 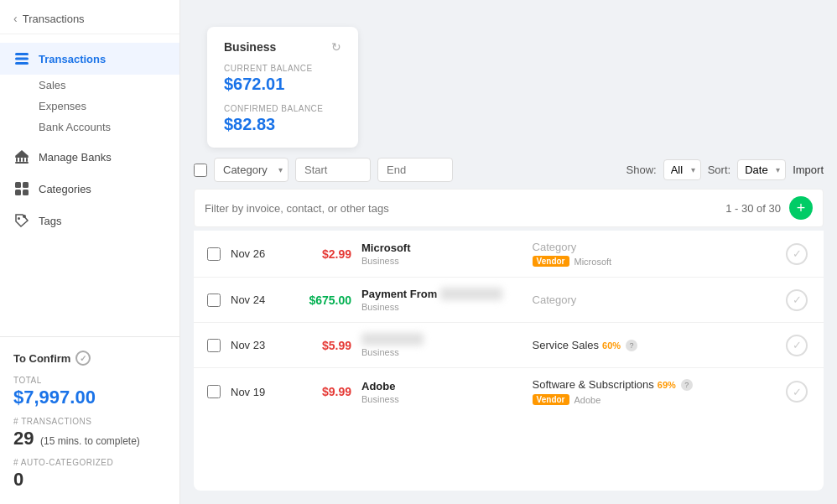 I want to click on import-button: Import, so click(x=808, y=169).